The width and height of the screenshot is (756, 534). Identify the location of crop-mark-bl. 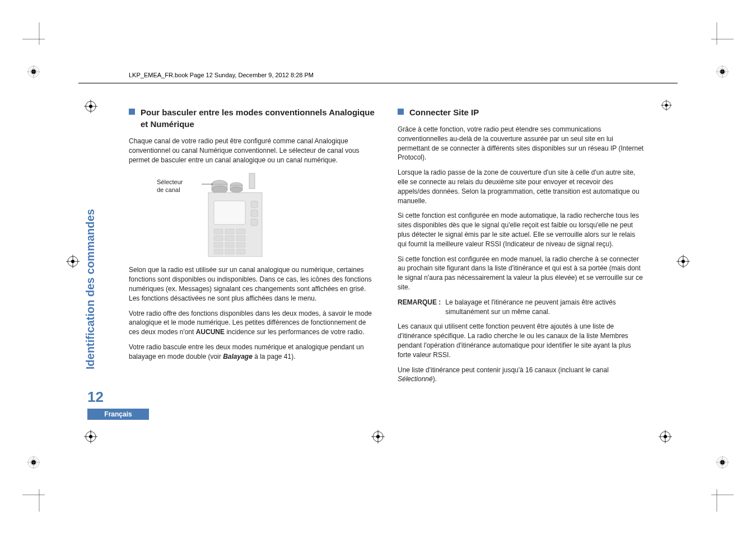
(39, 495).